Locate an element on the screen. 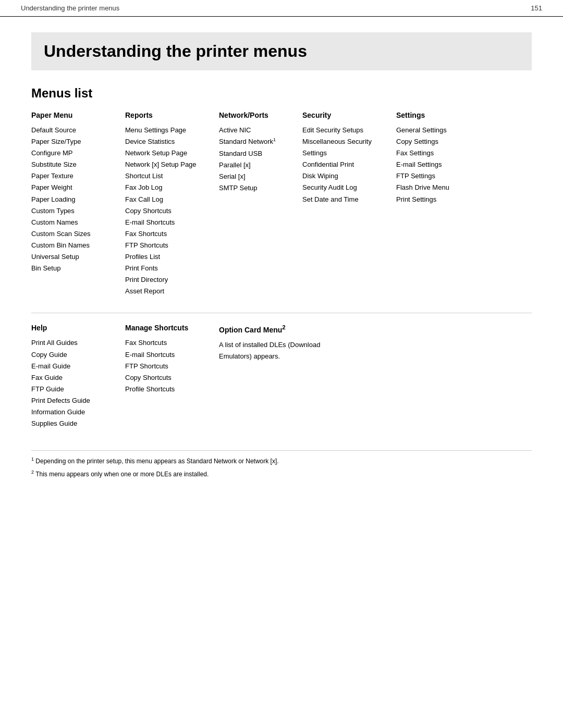 This screenshot has height=728, width=563. menu-item-0-8: Custom Names is located at coordinates (73, 223).